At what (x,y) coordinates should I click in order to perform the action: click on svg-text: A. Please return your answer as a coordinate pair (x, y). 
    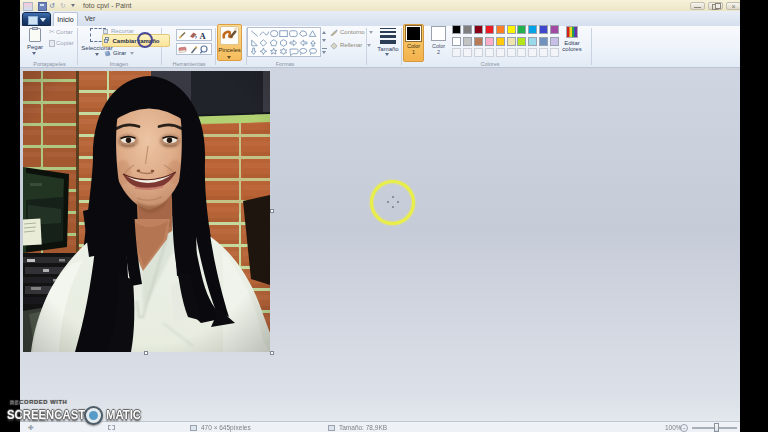
    Looking at the image, I should click on (204, 36).